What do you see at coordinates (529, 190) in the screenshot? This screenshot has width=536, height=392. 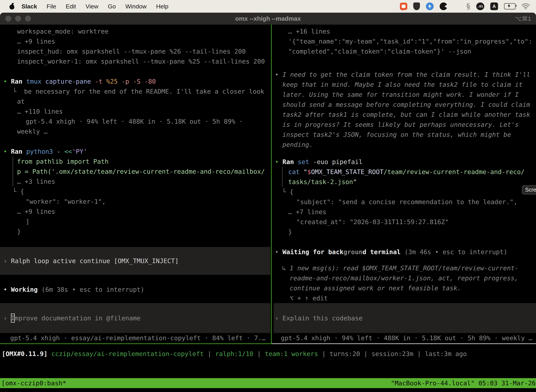 I see `screen-tooltip: Scre` at bounding box center [529, 190].